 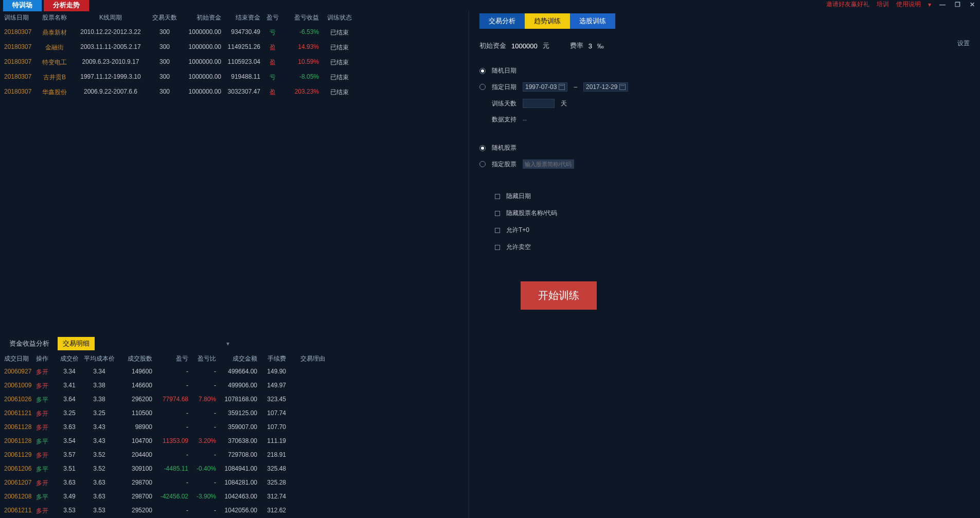 I want to click on detail-header: 成交价, so click(x=69, y=359).